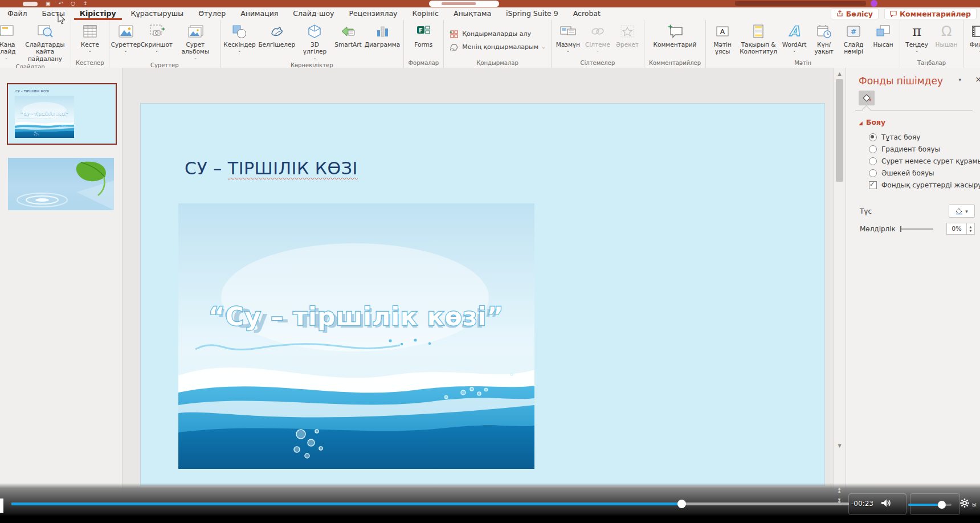 This screenshot has height=523, width=980. What do you see at coordinates (854, 31) in the screenshot?
I see `slide-number-icon: #` at bounding box center [854, 31].